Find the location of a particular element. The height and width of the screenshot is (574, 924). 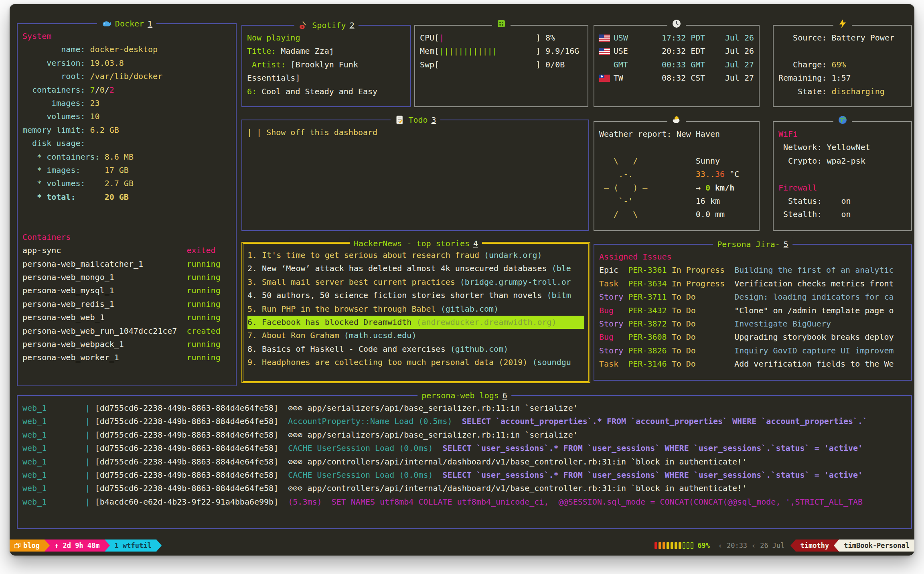

text-seg: Story is located at coordinates (614, 351).